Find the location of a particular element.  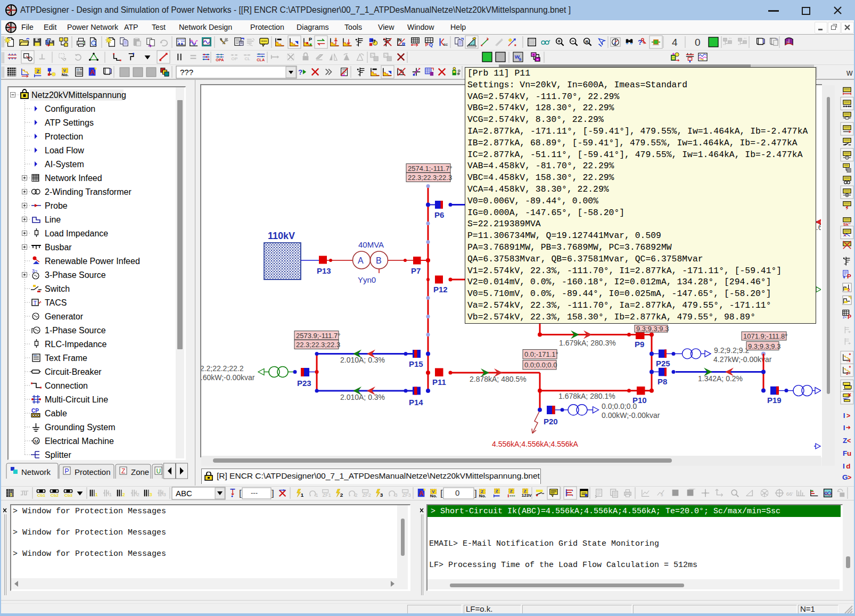

svg-text: Cb2 is located at coordinates (55, 495).